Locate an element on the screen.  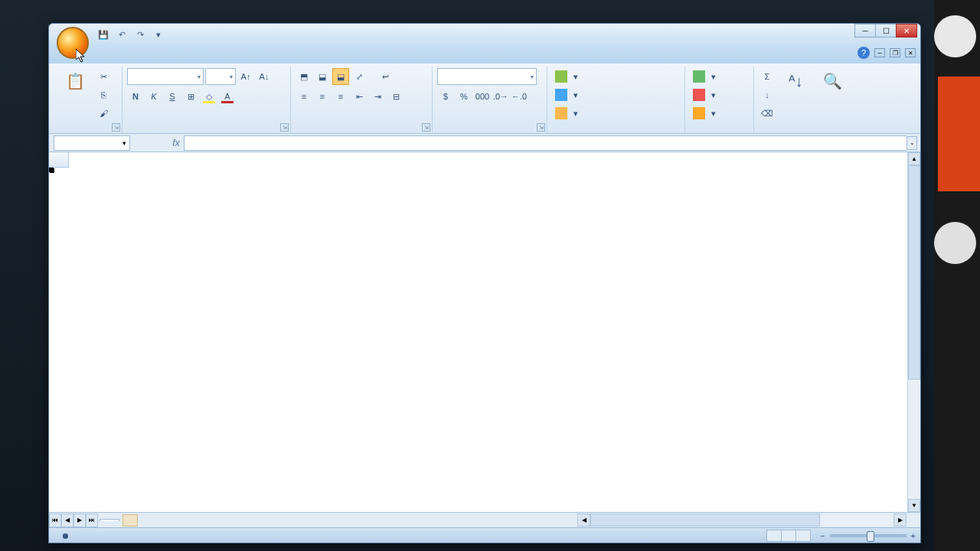
copy-icon: ⎘ is located at coordinates (103, 95).